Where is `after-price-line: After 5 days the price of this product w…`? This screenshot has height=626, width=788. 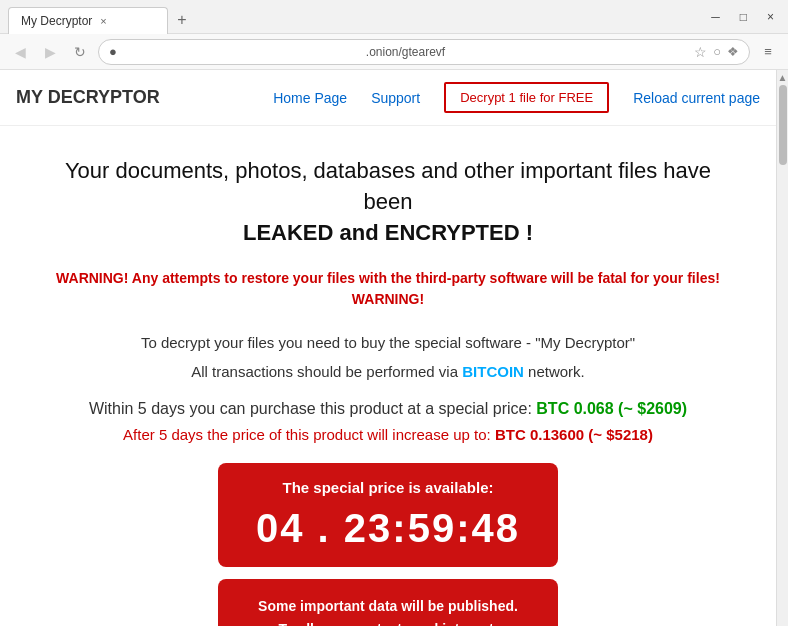 after-price-line: After 5 days the price of this product w… is located at coordinates (388, 434).